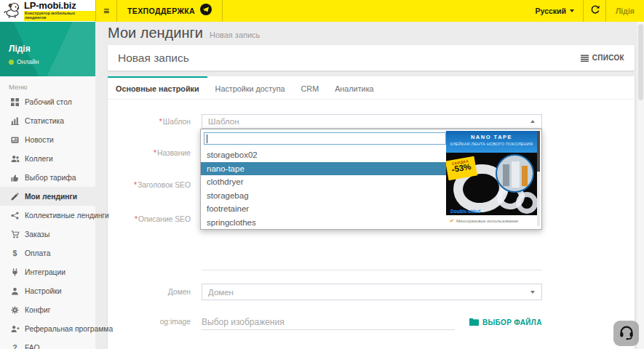 This screenshot has width=644, height=349. I want to click on sidebar-user-panel: Лідія Онлайн, so click(48, 49).